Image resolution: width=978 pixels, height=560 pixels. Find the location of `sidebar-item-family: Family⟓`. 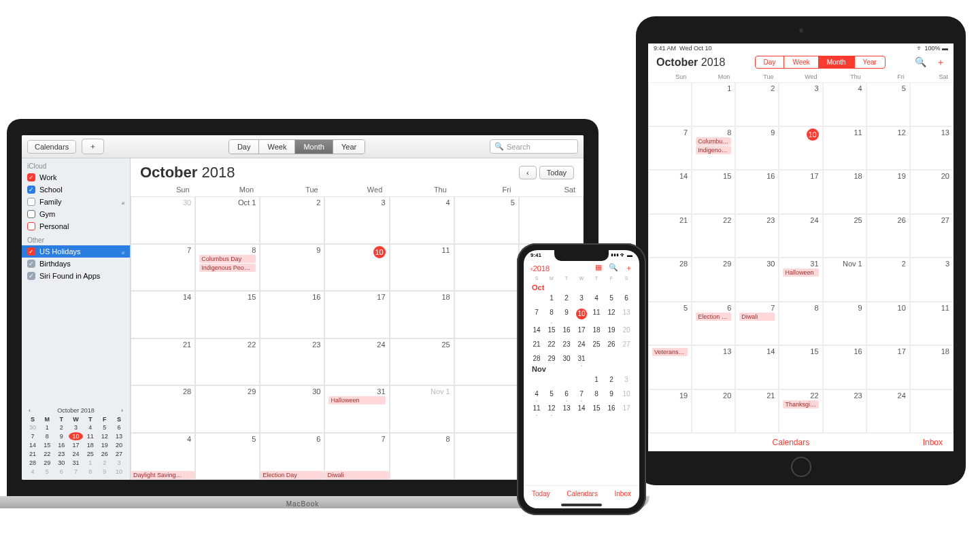

sidebar-item-family: Family⟓ is located at coordinates (76, 202).